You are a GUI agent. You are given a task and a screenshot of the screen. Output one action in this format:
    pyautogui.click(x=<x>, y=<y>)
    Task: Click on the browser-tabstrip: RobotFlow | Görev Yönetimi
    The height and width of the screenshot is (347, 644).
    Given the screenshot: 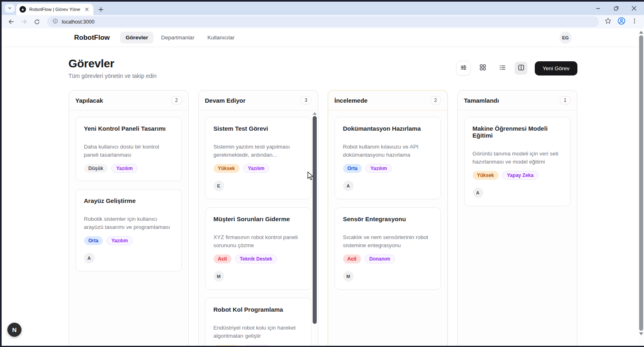 What is the action you would take?
    pyautogui.click(x=323, y=8)
    